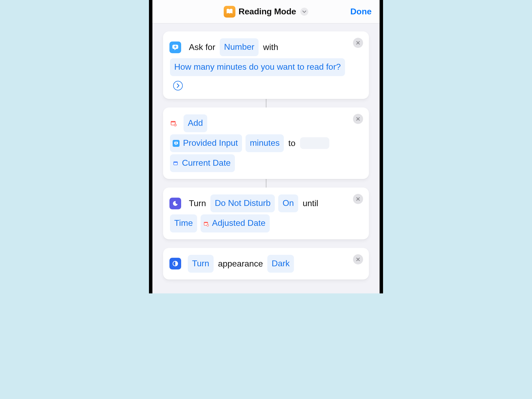 The height and width of the screenshot is (399, 532). What do you see at coordinates (304, 12) in the screenshot?
I see `chevron-down-icon` at bounding box center [304, 12].